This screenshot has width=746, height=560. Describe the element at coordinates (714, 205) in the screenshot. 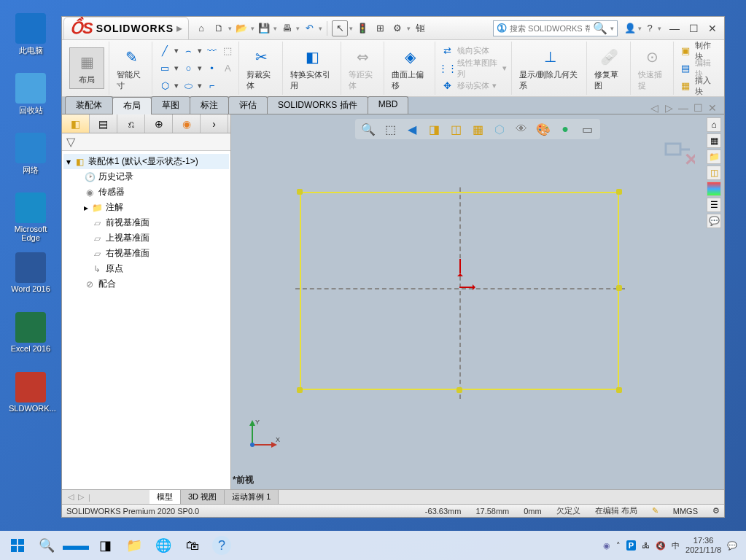

I see `custom-props-tab-icon: ☰` at that location.